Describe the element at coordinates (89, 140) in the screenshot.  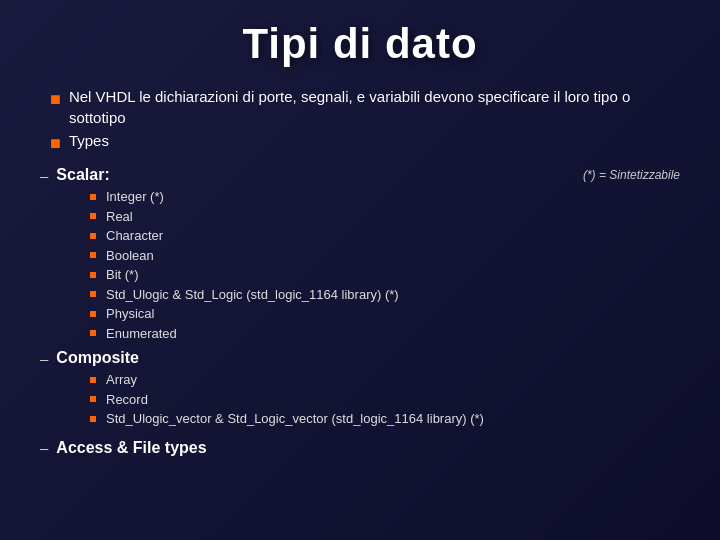
I see `bullet-2-text: Types` at that location.